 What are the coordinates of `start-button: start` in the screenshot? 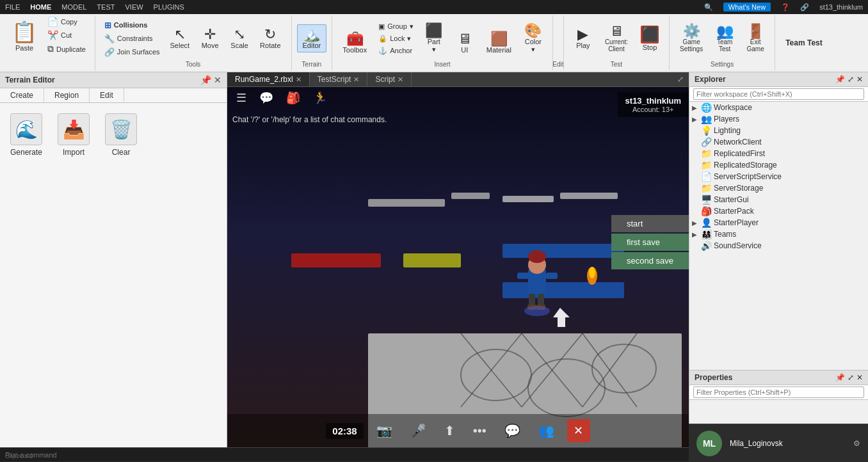 It's located at (650, 224).